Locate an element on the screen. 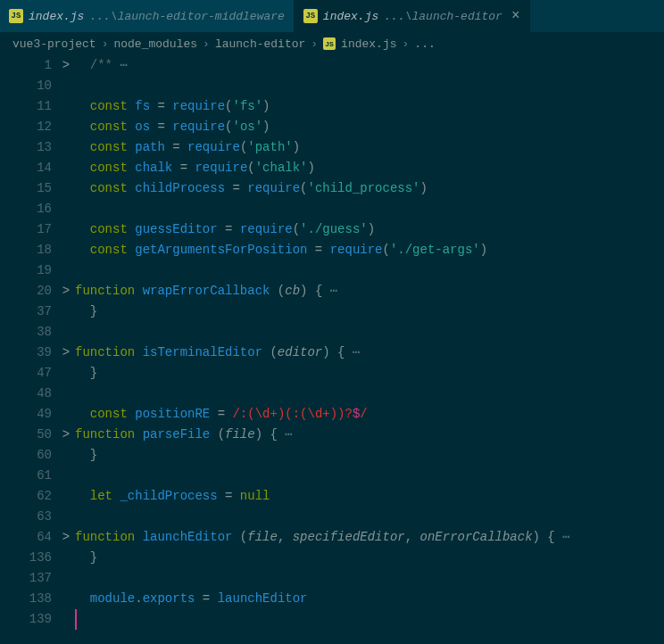 This screenshot has width=664, height=644. tab-1: JSindex.js...\launch-editor× is located at coordinates (412, 16).